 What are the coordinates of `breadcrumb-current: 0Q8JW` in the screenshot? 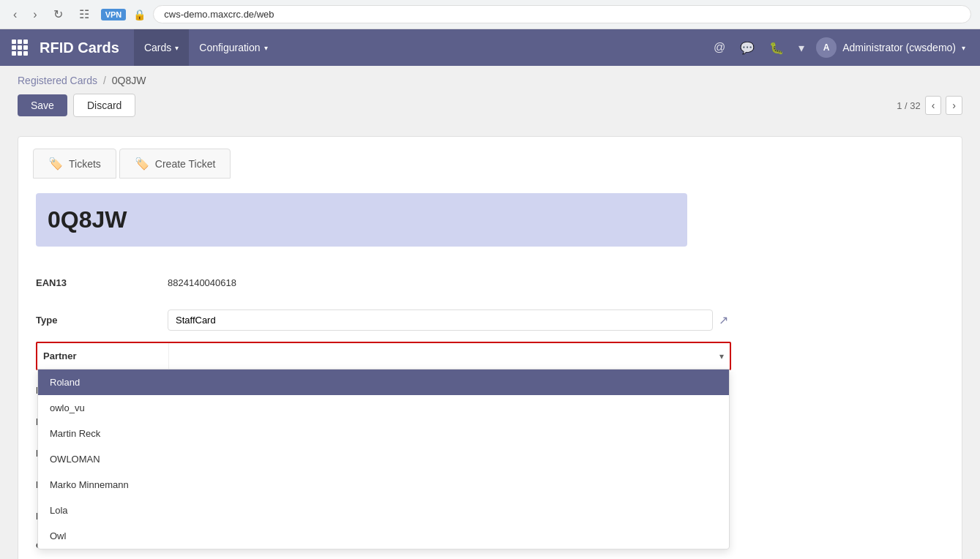 It's located at (129, 80).